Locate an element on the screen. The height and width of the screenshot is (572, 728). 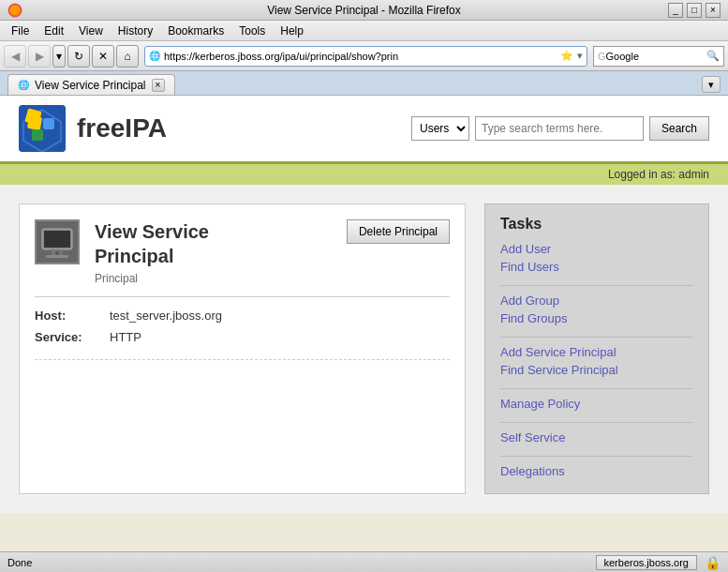
browser-search-input is located at coordinates (656, 56).